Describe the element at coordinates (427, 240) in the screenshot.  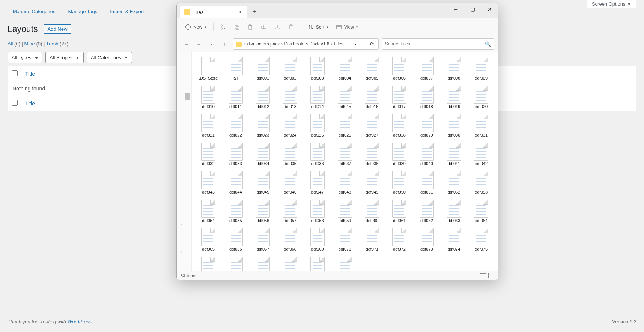
I see `file-item: ddf073` at that location.